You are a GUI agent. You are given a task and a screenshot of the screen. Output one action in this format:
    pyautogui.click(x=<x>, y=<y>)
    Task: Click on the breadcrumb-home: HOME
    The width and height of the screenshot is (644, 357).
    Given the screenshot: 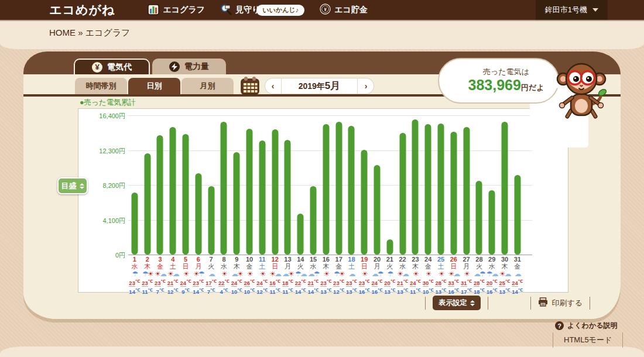 What is the action you would take?
    pyautogui.click(x=62, y=33)
    